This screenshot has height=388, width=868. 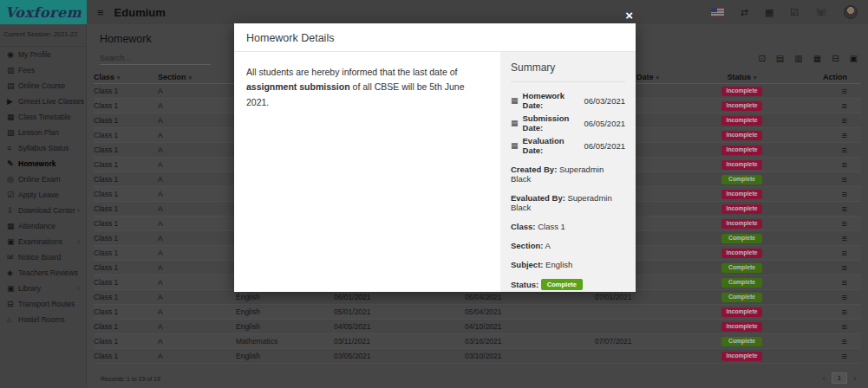 What do you see at coordinates (551, 123) in the screenshot?
I see `summary-date-label: Submission Date:` at bounding box center [551, 123].